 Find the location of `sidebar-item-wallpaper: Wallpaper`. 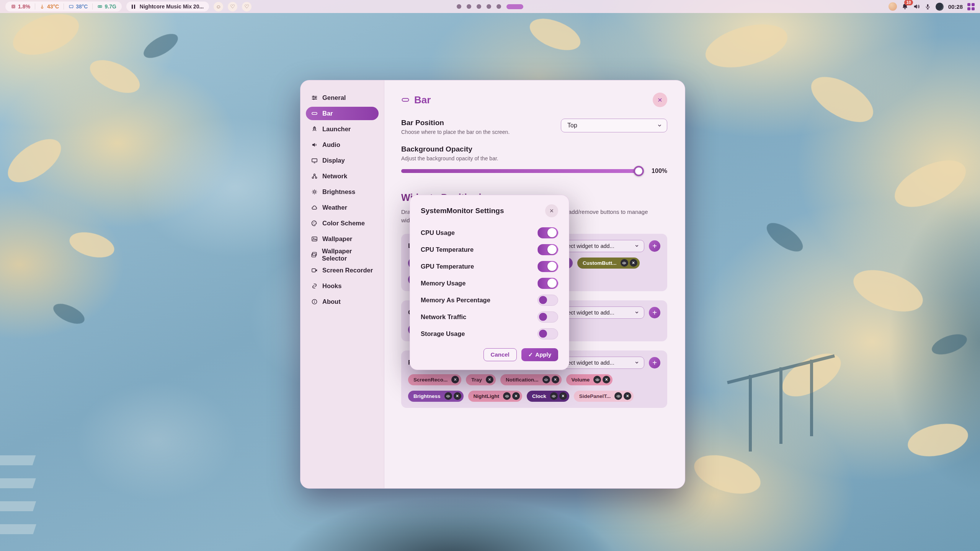

sidebar-item-wallpaper: Wallpaper is located at coordinates (342, 239).